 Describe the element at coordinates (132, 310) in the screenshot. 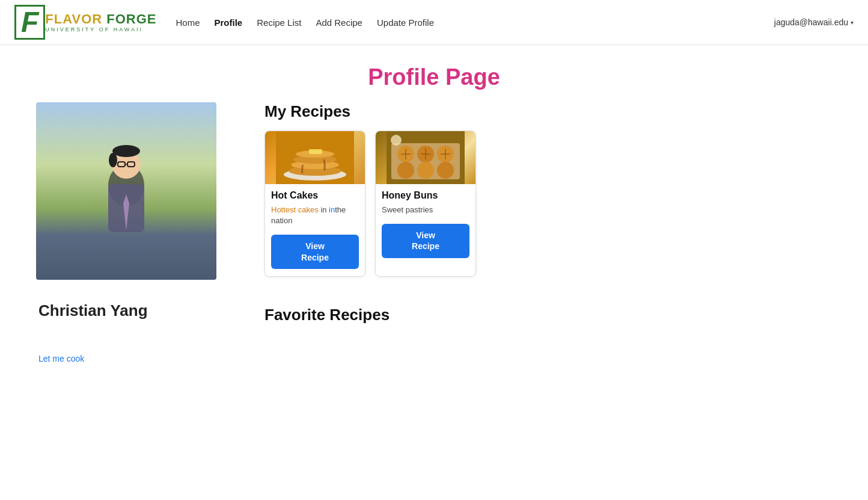

I see `profile-name: Christian Yang` at that location.